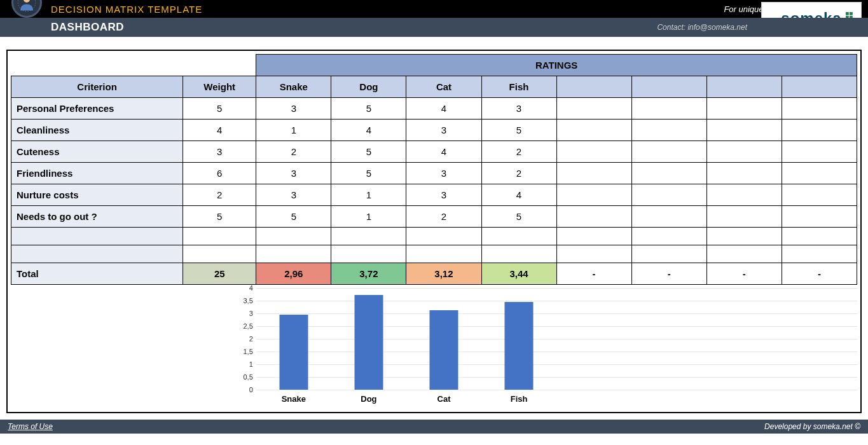 The width and height of the screenshot is (868, 445). I want to click on criterion-name: Cleanliness, so click(97, 130).